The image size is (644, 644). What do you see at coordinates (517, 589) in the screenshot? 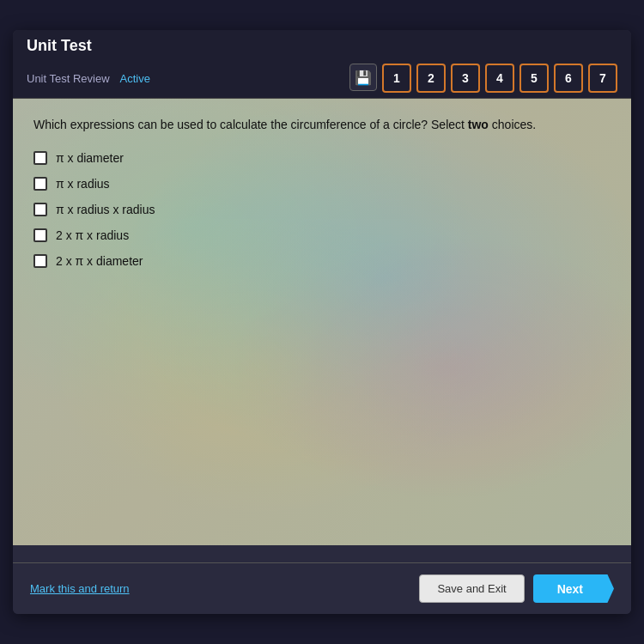
I see `footer-buttons: Save and Exit Next` at bounding box center [517, 589].